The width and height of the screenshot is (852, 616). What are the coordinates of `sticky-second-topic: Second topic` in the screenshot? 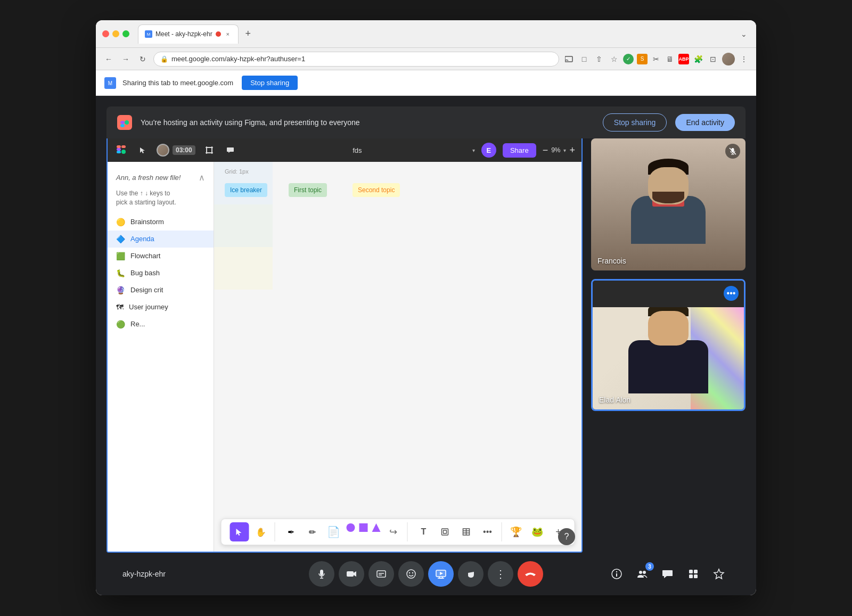 It's located at (376, 190).